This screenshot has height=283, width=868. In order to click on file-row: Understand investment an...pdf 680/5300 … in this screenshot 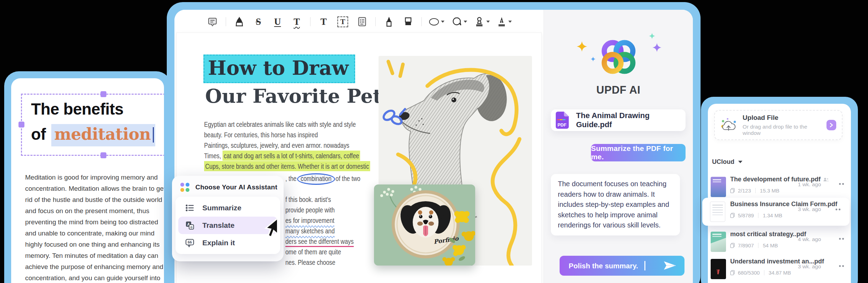, I will do `click(779, 269)`.